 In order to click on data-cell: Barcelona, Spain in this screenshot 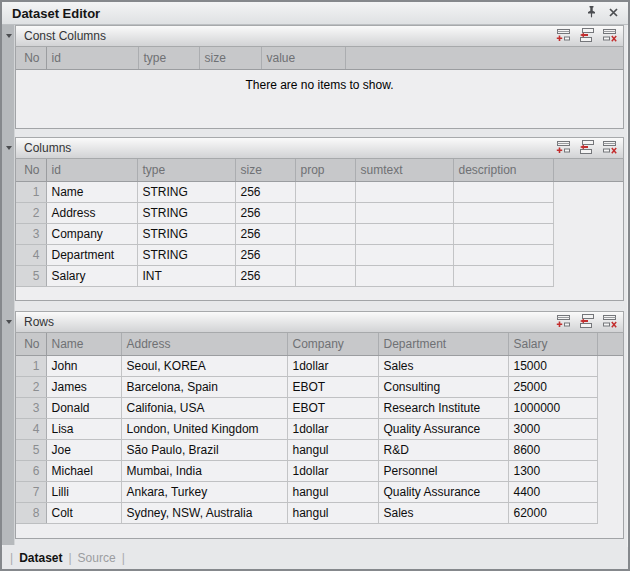, I will do `click(204, 386)`.